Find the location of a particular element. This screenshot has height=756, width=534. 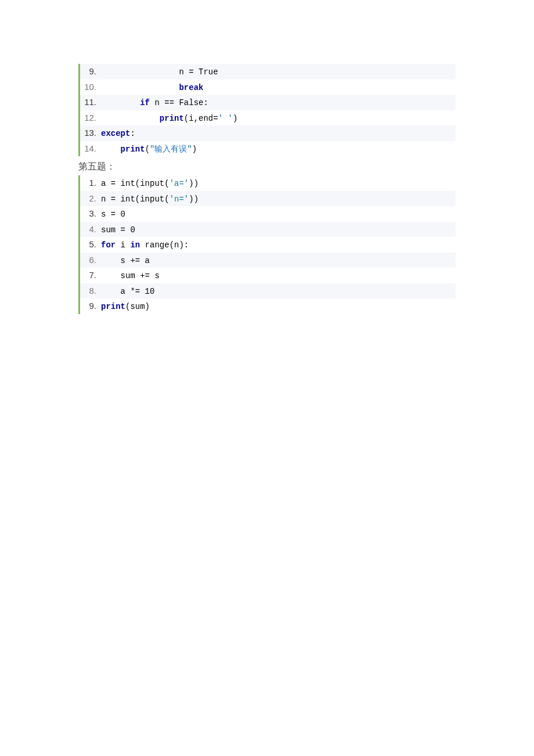

code-content: a = int(input('a=')) is located at coordinates (279, 183).